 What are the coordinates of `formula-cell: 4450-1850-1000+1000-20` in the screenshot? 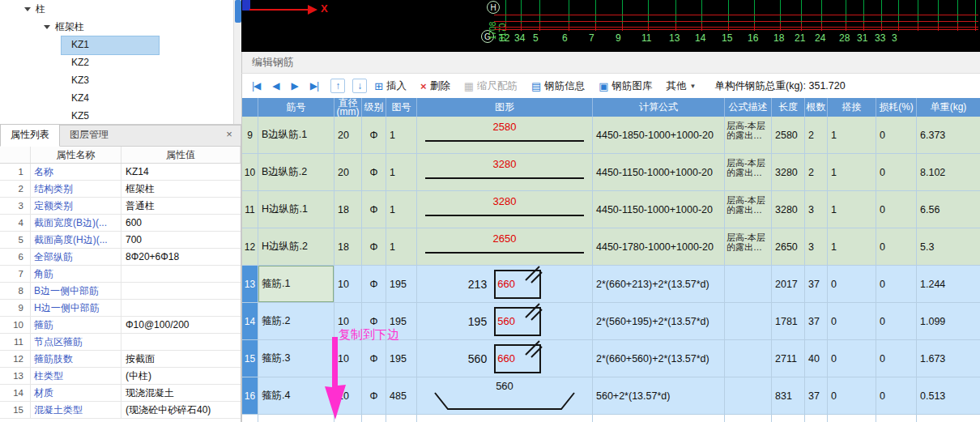 It's located at (659, 135).